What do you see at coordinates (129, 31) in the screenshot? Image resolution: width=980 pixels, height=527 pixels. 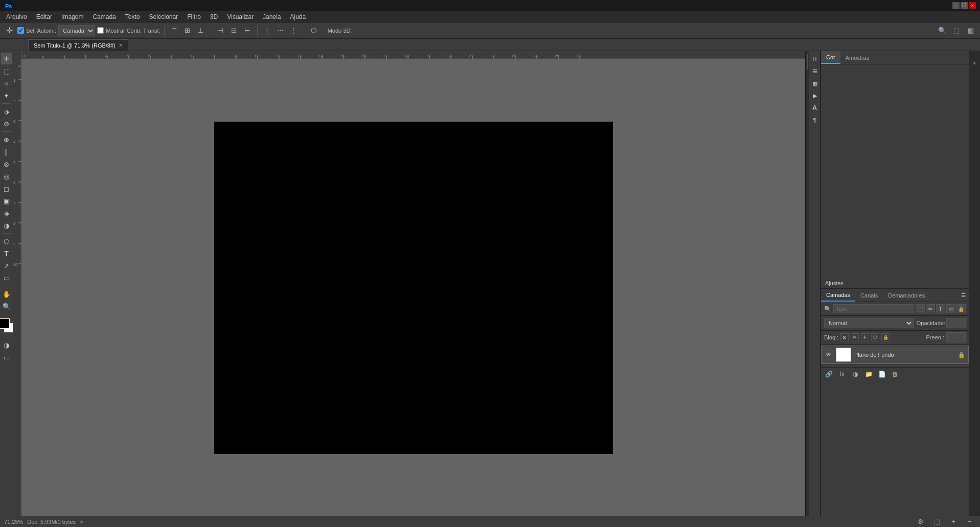 I see `mostrar-checkbox-group: Mostrar Contr. Transf.` at bounding box center [129, 31].